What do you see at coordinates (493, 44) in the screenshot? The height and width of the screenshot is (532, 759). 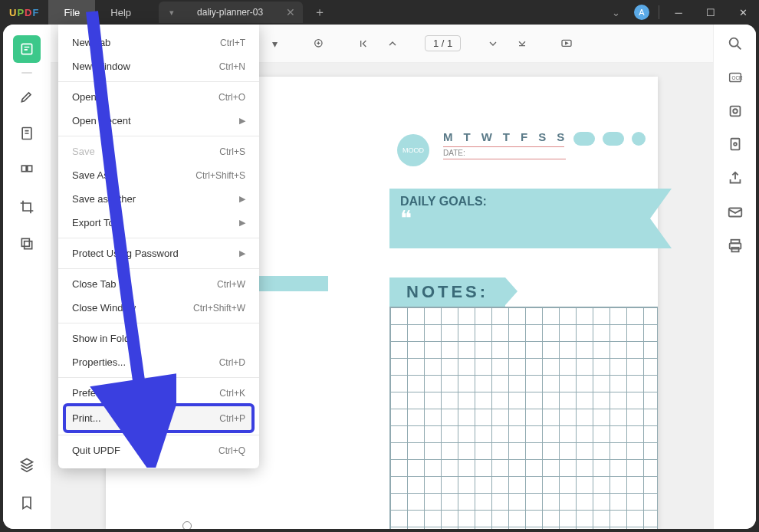 I see `next-page-icon` at bounding box center [493, 44].